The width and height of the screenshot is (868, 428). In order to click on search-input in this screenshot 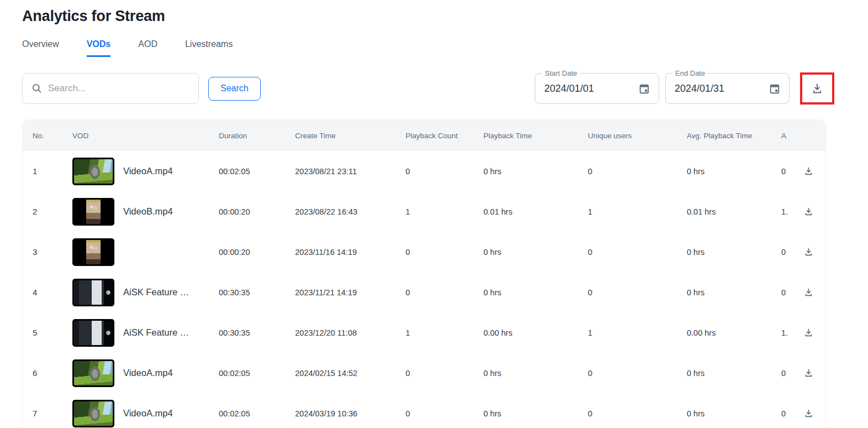, I will do `click(119, 88)`.